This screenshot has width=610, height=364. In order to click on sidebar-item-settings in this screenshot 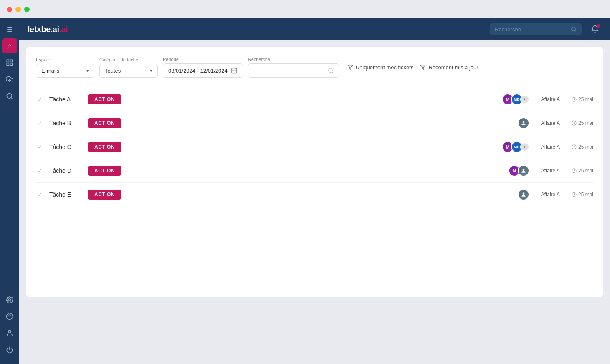, I will do `click(10, 300)`.